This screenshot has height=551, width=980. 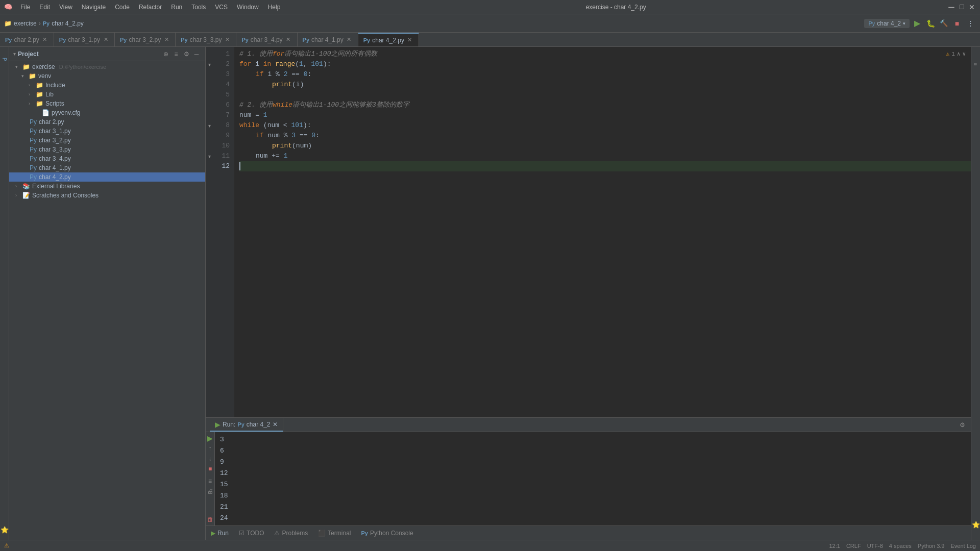 I want to click on tree-venv: ▾ 📁 venv, so click(x=107, y=76).